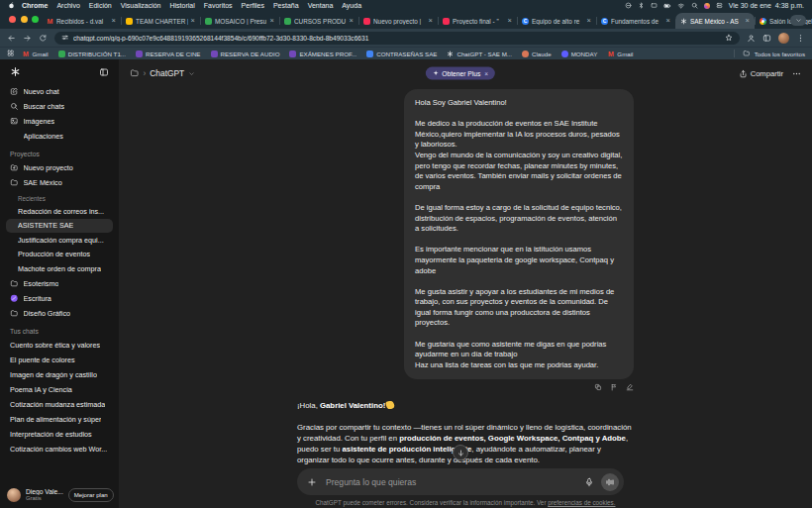 The image size is (812, 508). What do you see at coordinates (59, 360) in the screenshot?
I see `chat-item: El puente de colores` at bounding box center [59, 360].